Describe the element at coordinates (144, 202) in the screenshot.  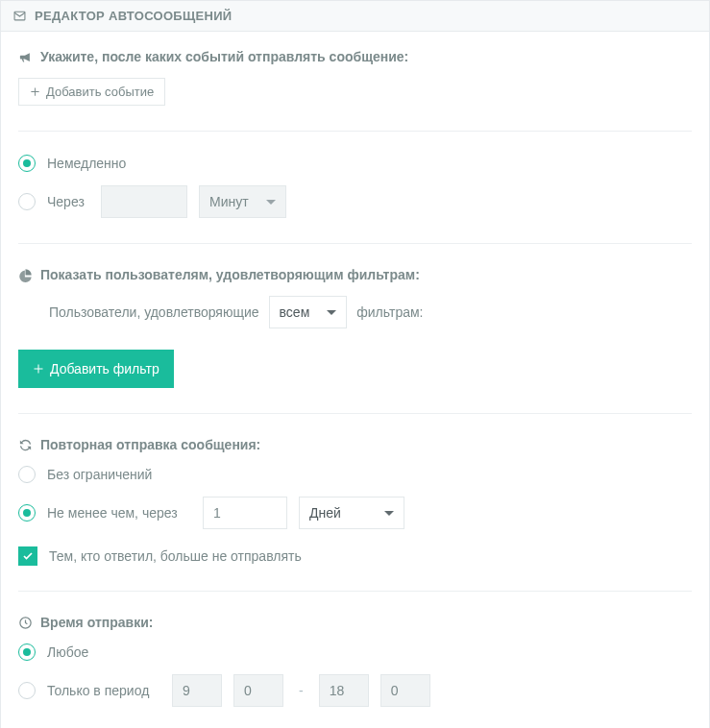
I see `after-value-input` at that location.